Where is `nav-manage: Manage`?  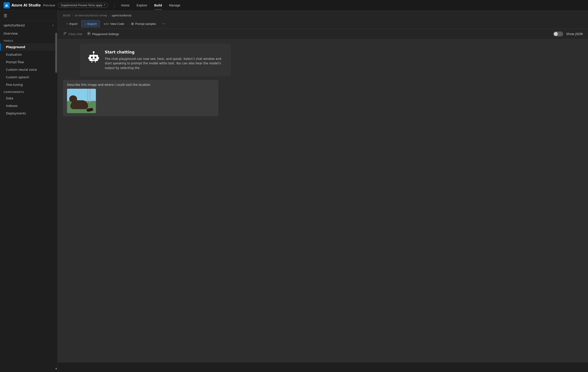 nav-manage: Manage is located at coordinates (175, 5).